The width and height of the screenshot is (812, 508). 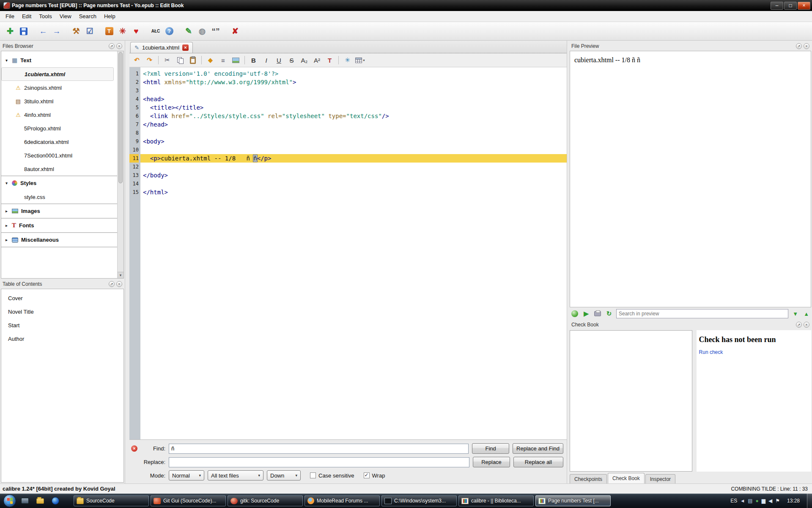 What do you see at coordinates (342, 501) in the screenshot?
I see `taskbar-button-mobileread-forums: MobileRead Forums ...` at bounding box center [342, 501].